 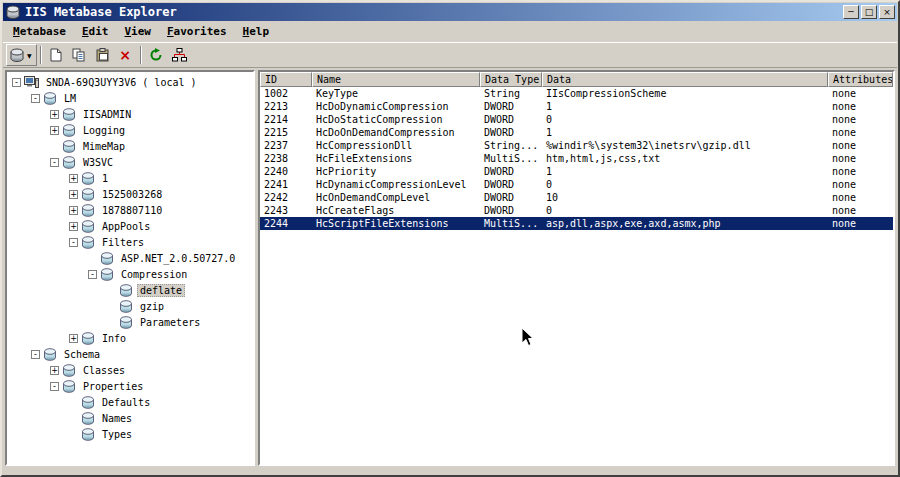 What do you see at coordinates (130, 434) in the screenshot?
I see `tree-item-types: Types` at bounding box center [130, 434].